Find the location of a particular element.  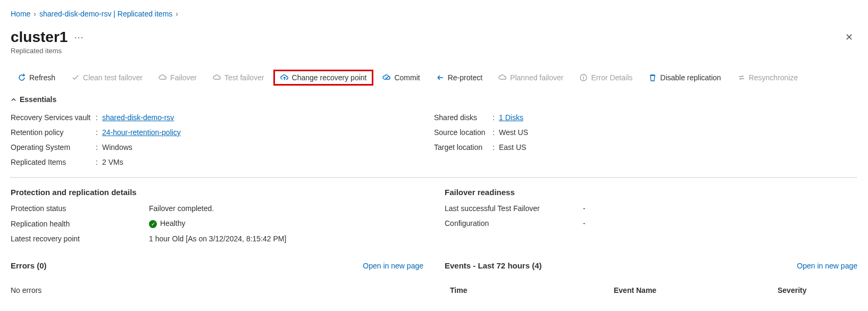

no-errors-text: No errors is located at coordinates (217, 290).